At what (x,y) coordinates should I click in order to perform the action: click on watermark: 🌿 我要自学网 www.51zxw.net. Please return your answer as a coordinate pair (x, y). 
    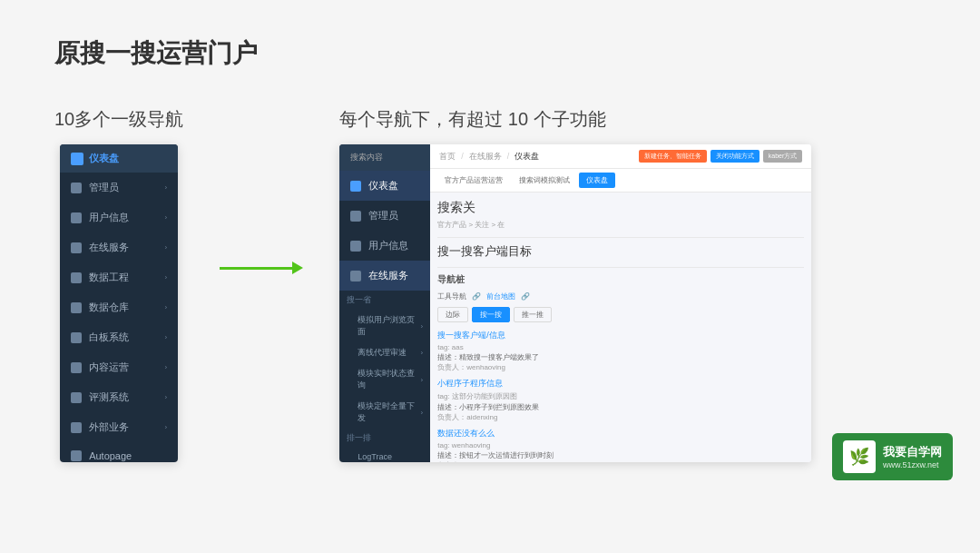
    Looking at the image, I should click on (893, 457).